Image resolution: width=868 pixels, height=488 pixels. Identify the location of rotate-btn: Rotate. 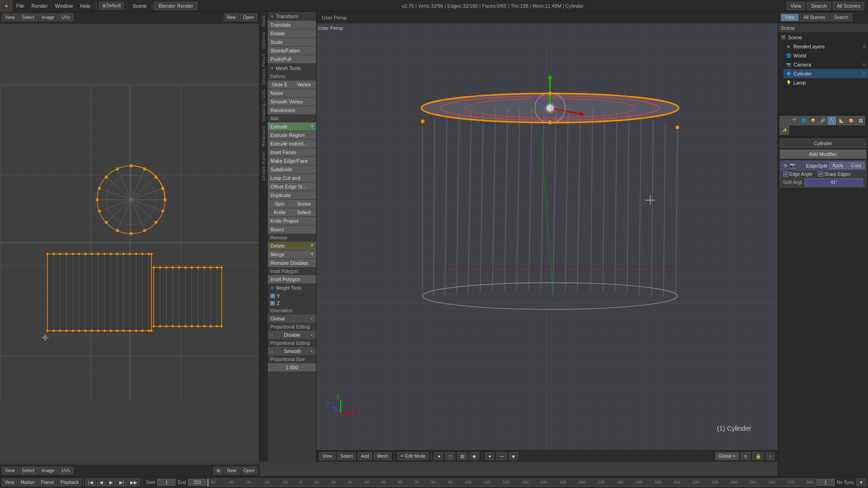
(292, 33).